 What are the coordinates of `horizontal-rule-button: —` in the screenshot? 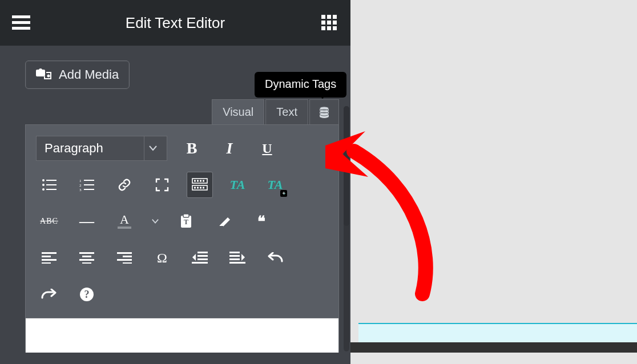 It's located at (87, 221).